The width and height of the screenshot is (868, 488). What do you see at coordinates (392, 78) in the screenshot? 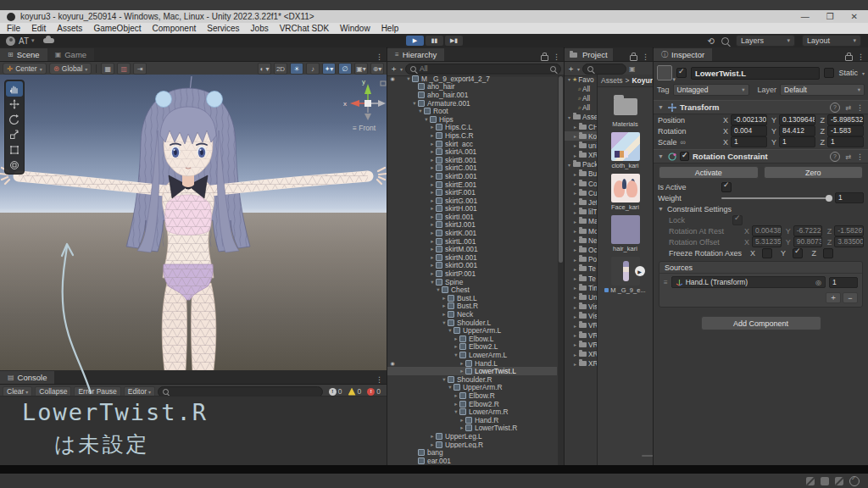
I see `visibility-eye-icon` at bounding box center [392, 78].